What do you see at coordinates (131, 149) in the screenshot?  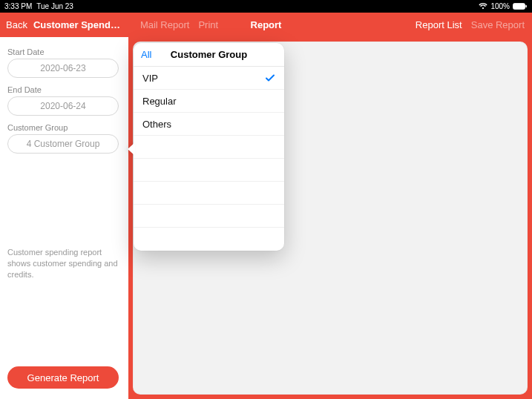 I see `popover-arrow` at bounding box center [131, 149].